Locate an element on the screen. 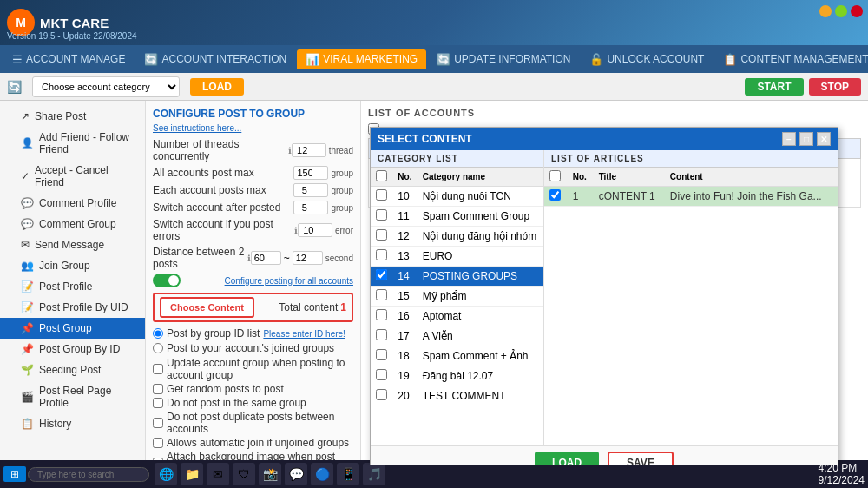 The height and width of the screenshot is (488, 868). switch-after-input is located at coordinates (311, 208).